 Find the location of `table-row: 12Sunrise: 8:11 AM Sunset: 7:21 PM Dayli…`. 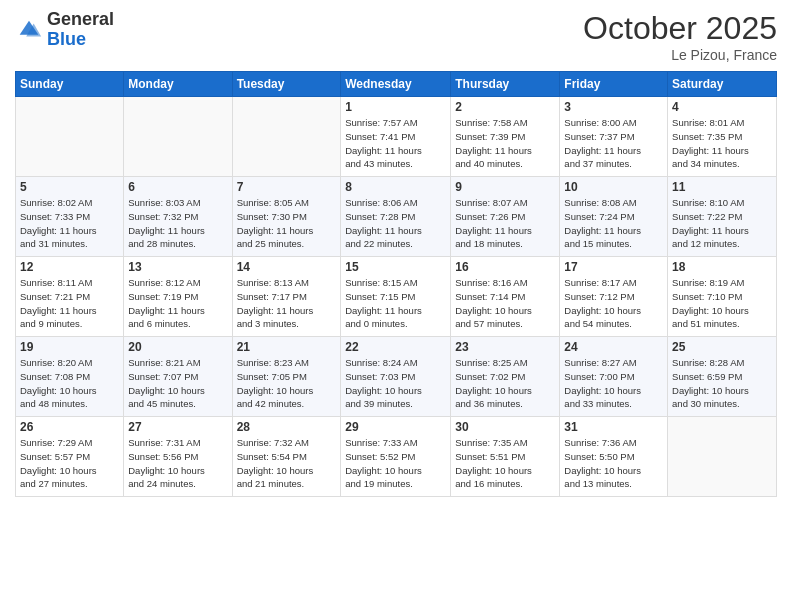

table-row: 12Sunrise: 8:11 AM Sunset: 7:21 PM Dayli… is located at coordinates (70, 297).